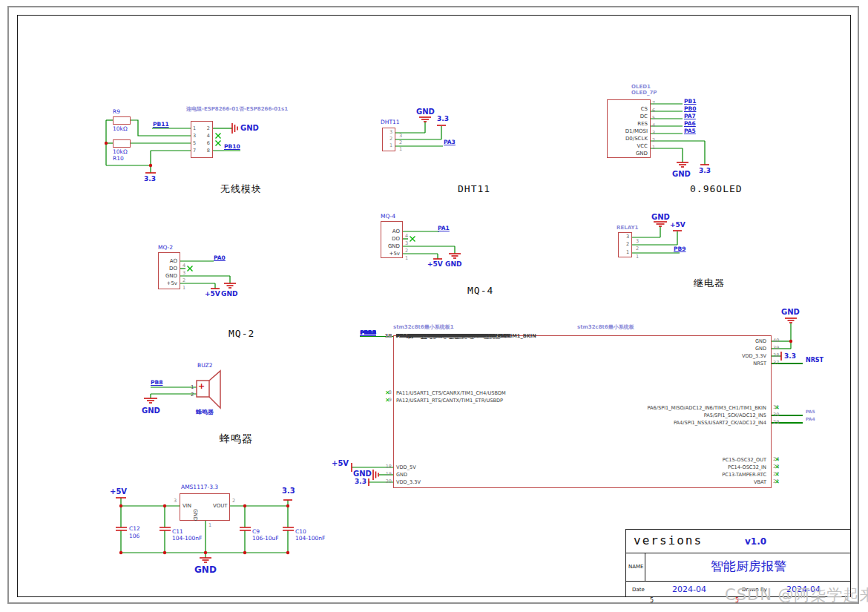 The width and height of the screenshot is (868, 612). I want to click on oled-wires, so click(678, 134).